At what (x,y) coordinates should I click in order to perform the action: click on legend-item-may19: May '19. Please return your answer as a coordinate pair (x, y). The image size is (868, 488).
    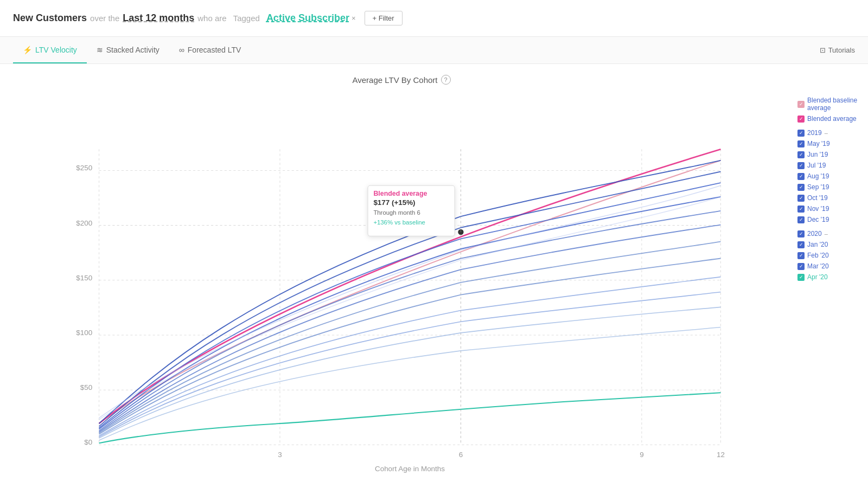
    Looking at the image, I should click on (830, 144).